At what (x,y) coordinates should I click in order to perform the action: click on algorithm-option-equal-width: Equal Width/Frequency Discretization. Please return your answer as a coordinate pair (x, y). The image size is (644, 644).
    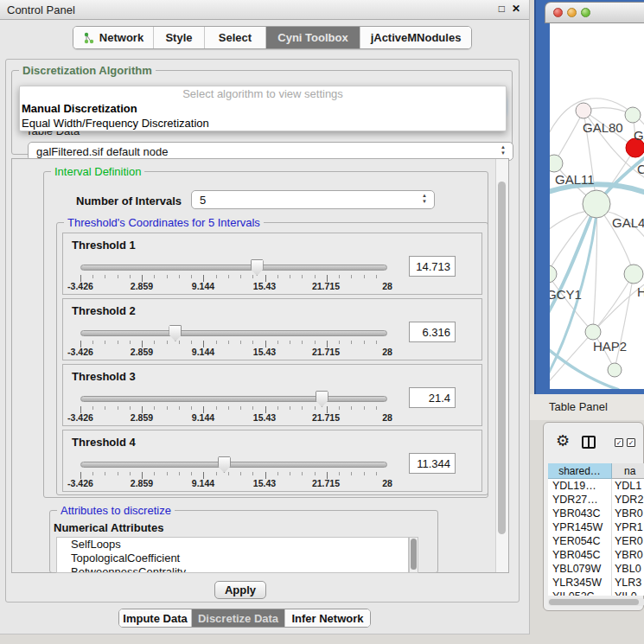
    Looking at the image, I should click on (263, 123).